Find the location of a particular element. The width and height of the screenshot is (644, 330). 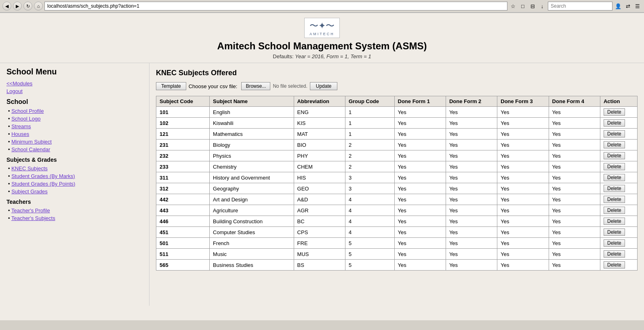

sidebar-item-streams: Streams is located at coordinates (75, 126).